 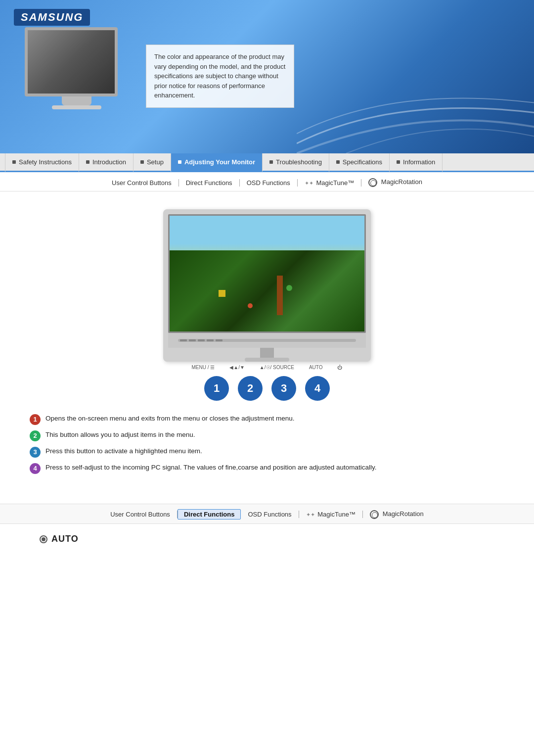 What do you see at coordinates (269, 183) in the screenshot?
I see `sub-nav-osd-functions: OSD Functions` at bounding box center [269, 183].